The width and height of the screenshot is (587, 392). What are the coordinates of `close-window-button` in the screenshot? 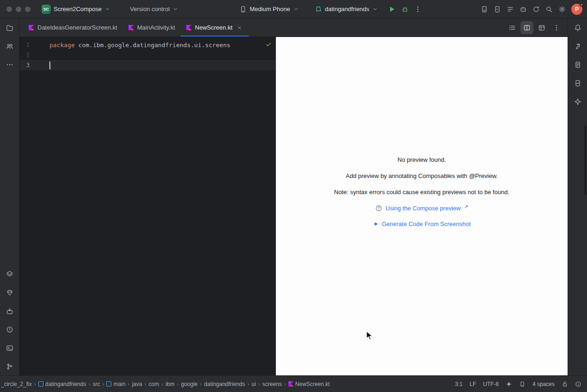 It's located at (9, 9).